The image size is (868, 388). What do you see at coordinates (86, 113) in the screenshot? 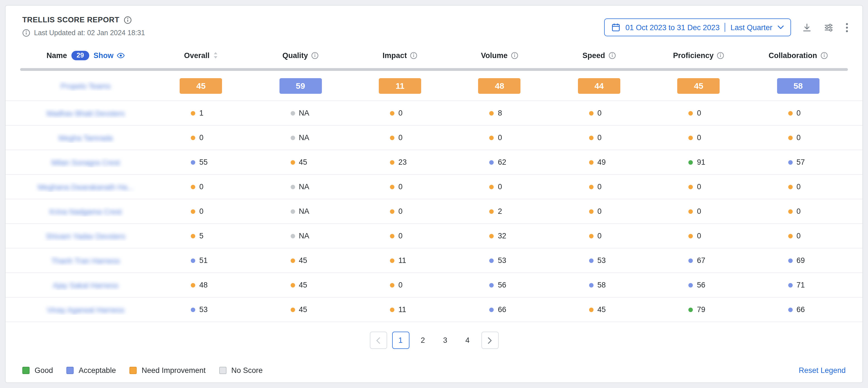
I see `member-name-link: Madhav Bhatt Devsters` at bounding box center [86, 113].